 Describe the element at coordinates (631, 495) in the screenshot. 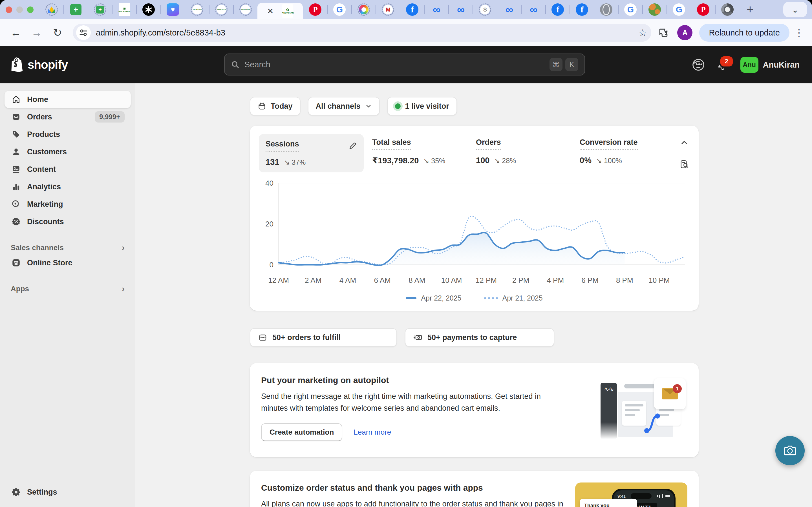

I see `checkout-illustration: 9:41 VNTI Order summary ⌄ $275.00` at that location.